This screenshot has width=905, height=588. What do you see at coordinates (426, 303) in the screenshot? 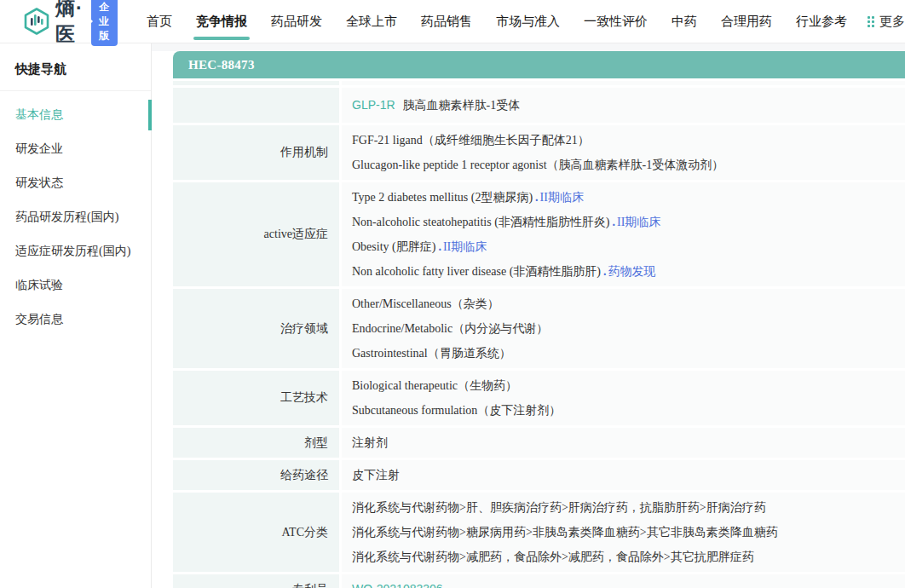
I see `text-segment: Other/Miscellaneous（杂类）` at bounding box center [426, 303].